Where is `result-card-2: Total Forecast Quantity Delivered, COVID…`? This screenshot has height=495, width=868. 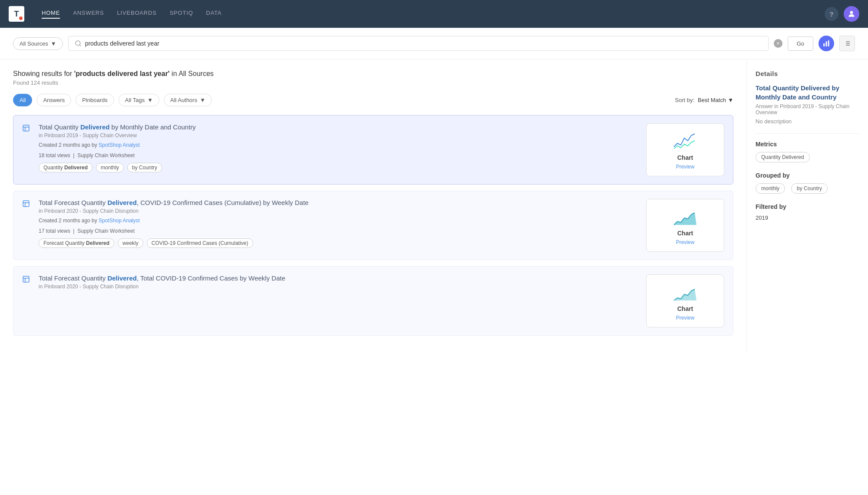 result-card-2: Total Forecast Quantity Delivered, COVID… is located at coordinates (373, 225).